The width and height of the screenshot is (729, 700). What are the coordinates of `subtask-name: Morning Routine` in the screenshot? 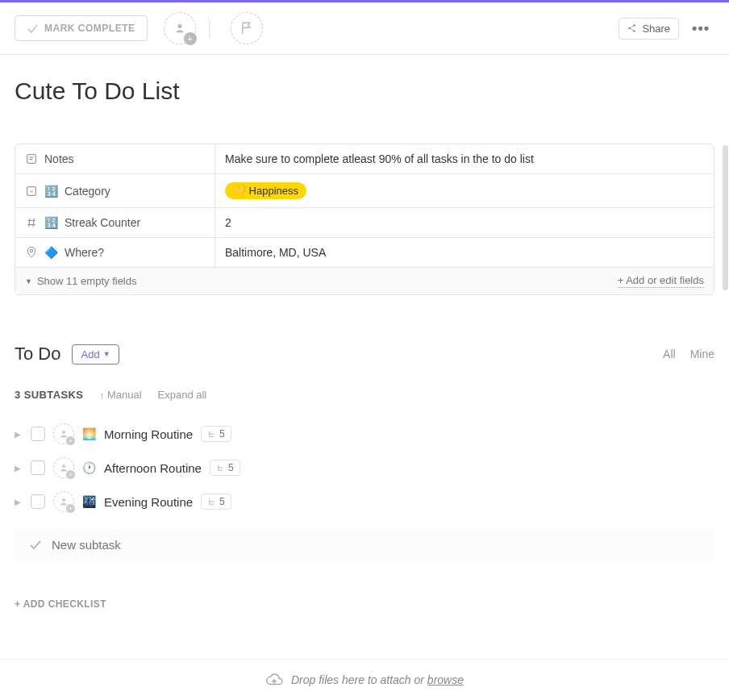 It's located at (148, 434).